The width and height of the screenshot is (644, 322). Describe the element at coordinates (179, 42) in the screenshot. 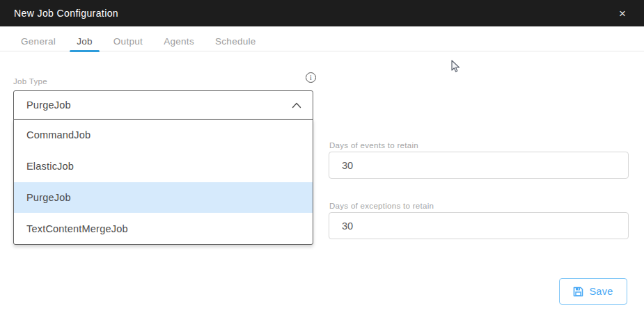

I see `tab-agents: Agents` at that location.